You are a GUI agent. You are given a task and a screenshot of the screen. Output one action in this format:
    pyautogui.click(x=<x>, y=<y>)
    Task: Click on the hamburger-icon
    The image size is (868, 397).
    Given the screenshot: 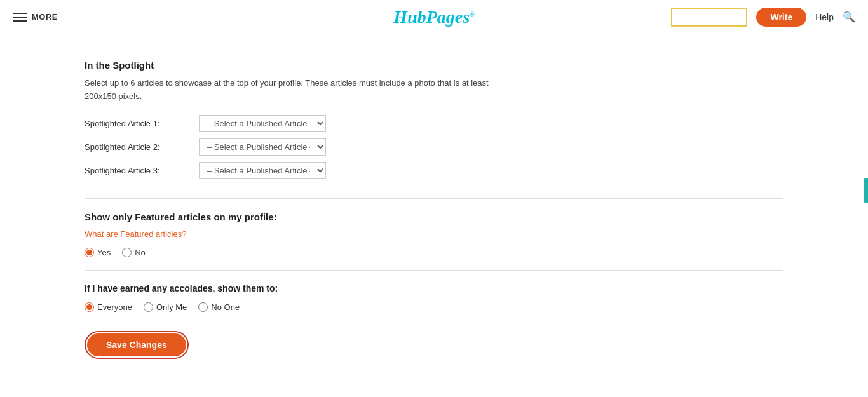 What is the action you would take?
    pyautogui.click(x=20, y=17)
    